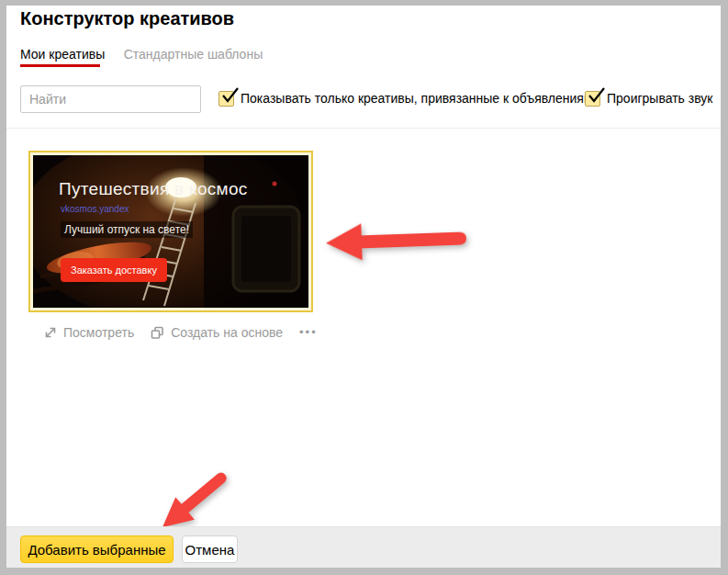 The width and height of the screenshot is (728, 575). Describe the element at coordinates (308, 333) in the screenshot. I see `more-options-button: •••` at that location.